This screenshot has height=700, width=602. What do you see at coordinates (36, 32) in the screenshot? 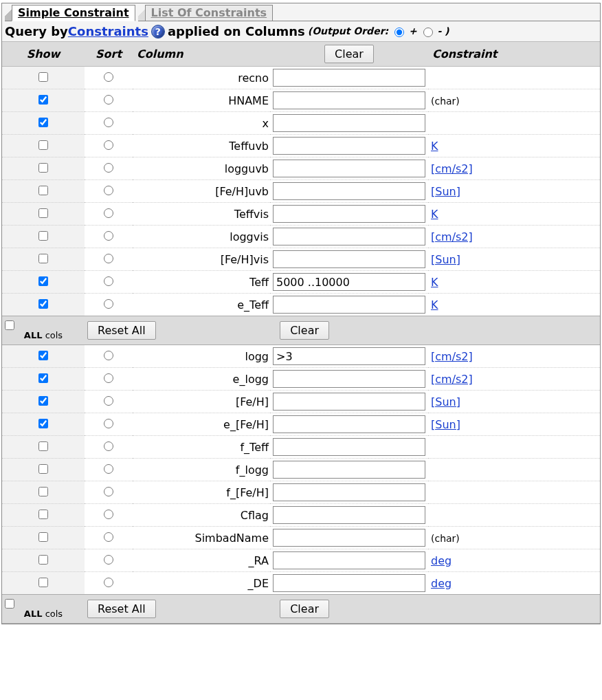
I see `query-prefix: Query by` at bounding box center [36, 32].